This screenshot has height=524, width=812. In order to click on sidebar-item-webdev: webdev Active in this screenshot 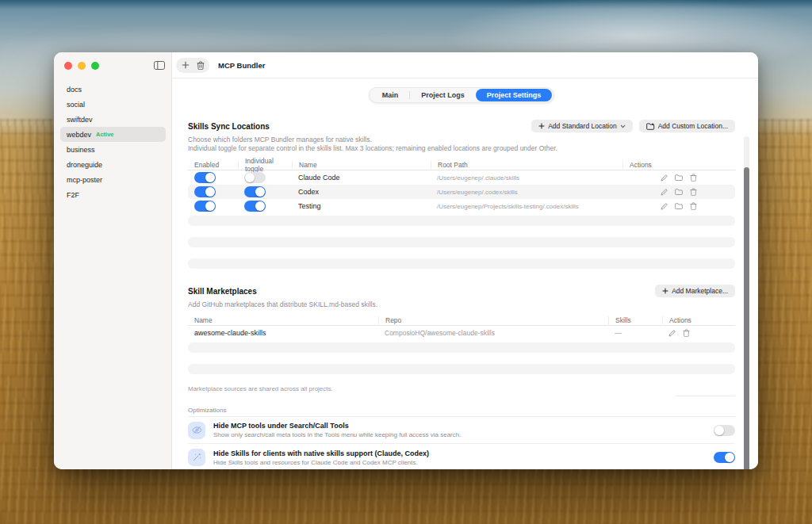, I will do `click(113, 135)`.